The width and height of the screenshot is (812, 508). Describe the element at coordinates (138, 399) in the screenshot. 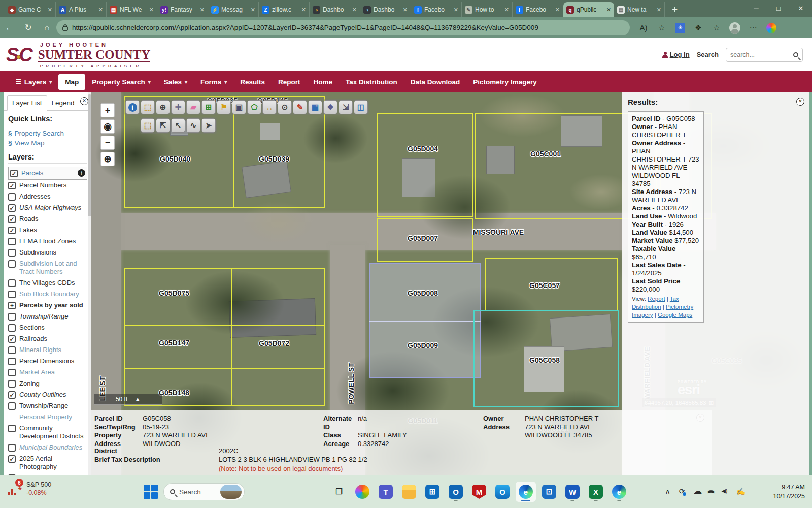

I see `scale-arrow-icon: ▲` at that location.